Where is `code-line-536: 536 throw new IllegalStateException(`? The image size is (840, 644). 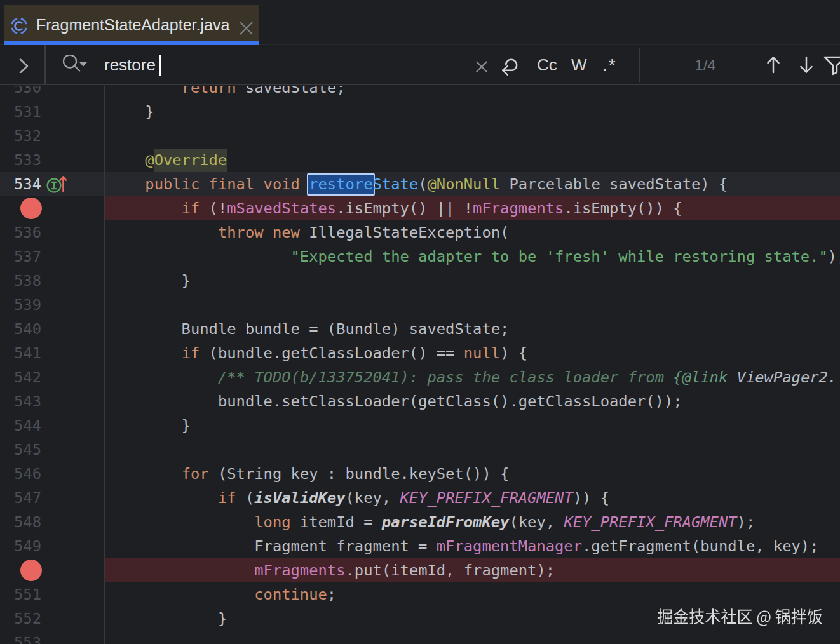 code-line-536: 536 throw new IllegalStateException( is located at coordinates (420, 232).